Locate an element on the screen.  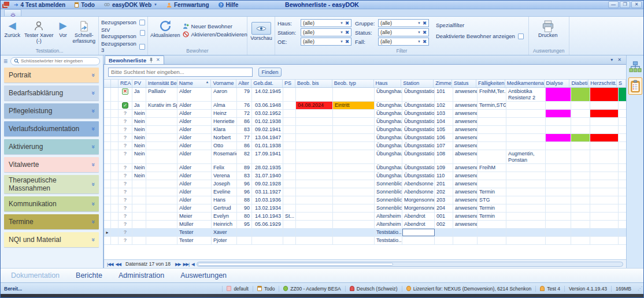
table-row: ?NeinAlderFelix8928.02.1935ÜbungshausÜbu… is located at coordinates (365, 168).